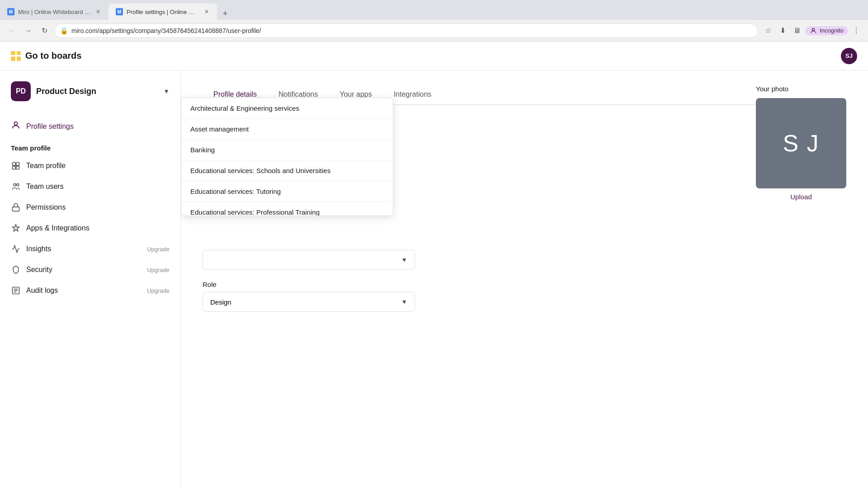 This screenshot has width=868, height=488. Describe the element at coordinates (90, 187) in the screenshot. I see `sidebar-item-team-users: Team users` at that location.